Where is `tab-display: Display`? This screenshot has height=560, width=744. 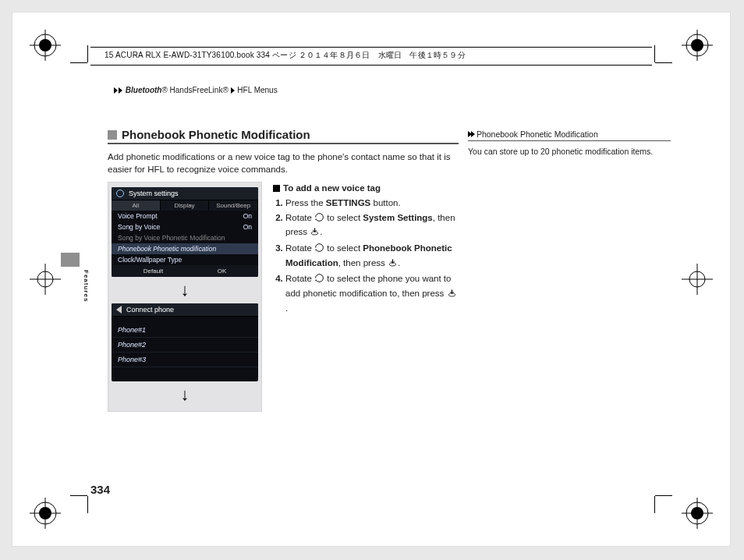
tab-display: Display is located at coordinates (186, 206).